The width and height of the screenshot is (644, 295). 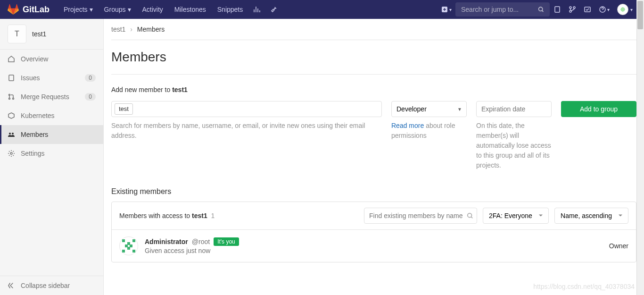 I want to click on browser-scrollbar, so click(x=640, y=147).